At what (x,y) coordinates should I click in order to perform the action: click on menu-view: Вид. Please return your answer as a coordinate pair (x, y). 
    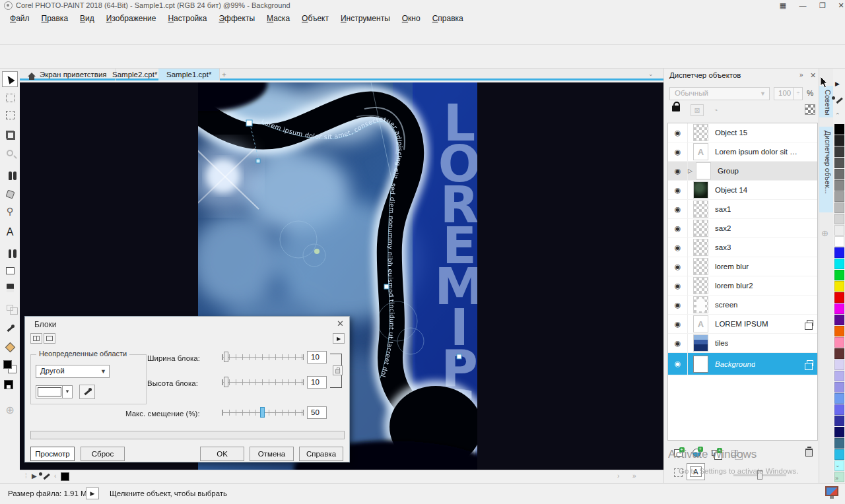
    Looking at the image, I should click on (87, 18).